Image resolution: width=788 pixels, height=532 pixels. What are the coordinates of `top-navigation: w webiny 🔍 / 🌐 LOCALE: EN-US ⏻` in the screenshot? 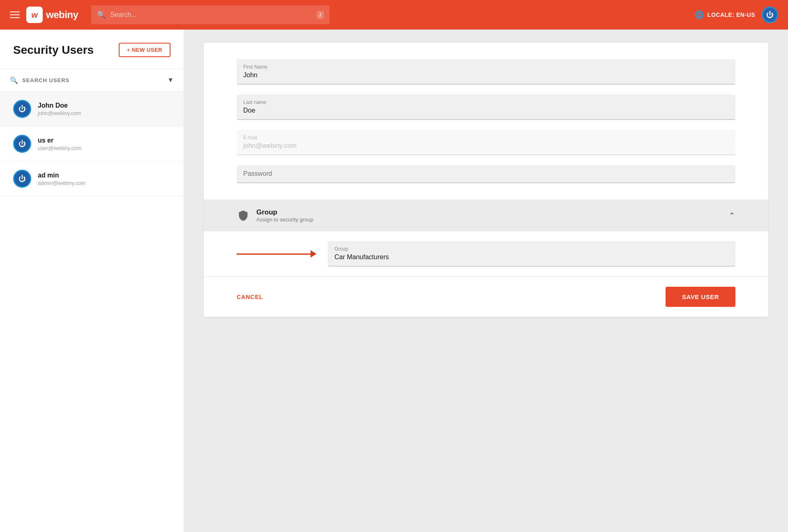 It's located at (394, 15).